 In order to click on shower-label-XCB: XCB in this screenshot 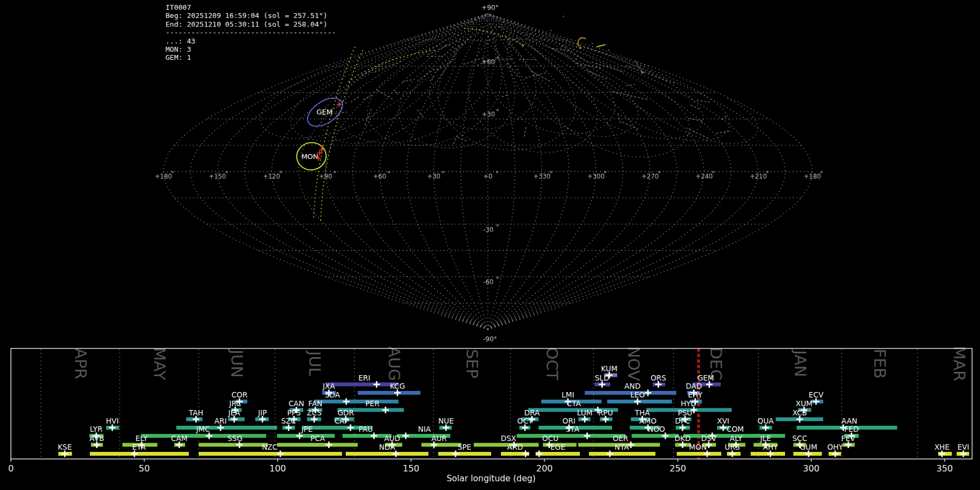, I will do `click(799, 413)`.